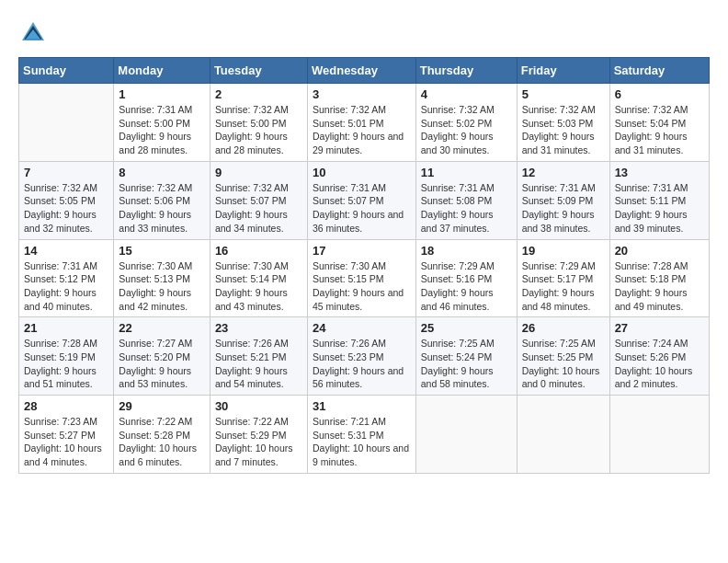 Image resolution: width=728 pixels, height=563 pixels. I want to click on day-info: Sunrise: 7:25 AMSunset: 5:24 PMDaylight:…, so click(467, 364).